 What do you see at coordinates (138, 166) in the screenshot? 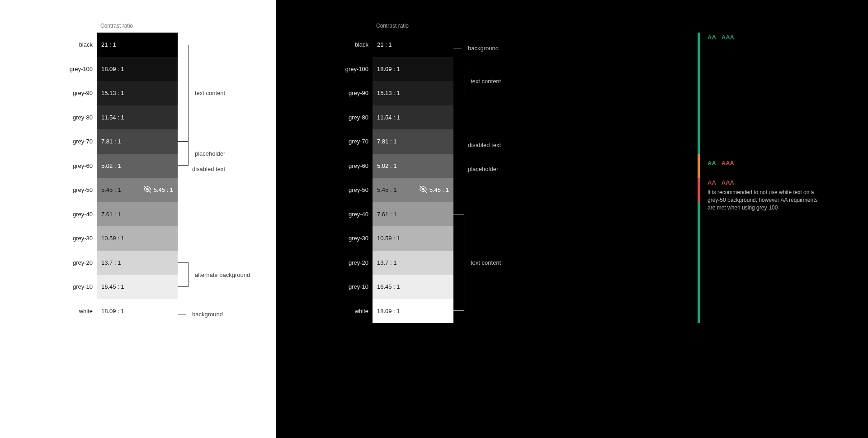
I see `swatch-row: grey-605.02 : 1` at bounding box center [138, 166].